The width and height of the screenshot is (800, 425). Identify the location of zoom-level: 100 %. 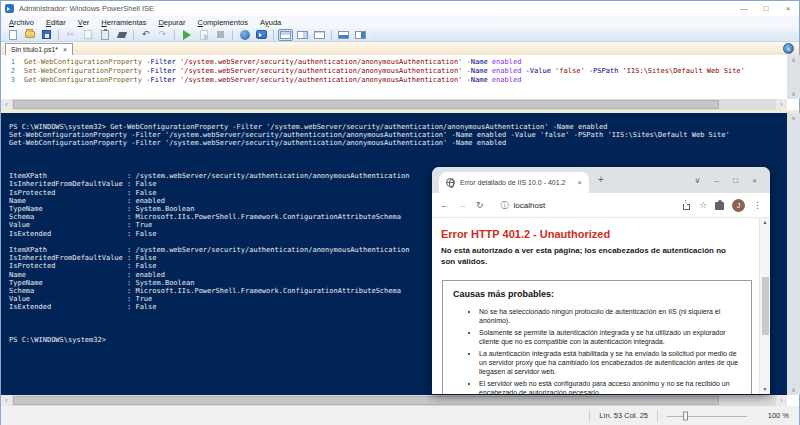
(768, 416).